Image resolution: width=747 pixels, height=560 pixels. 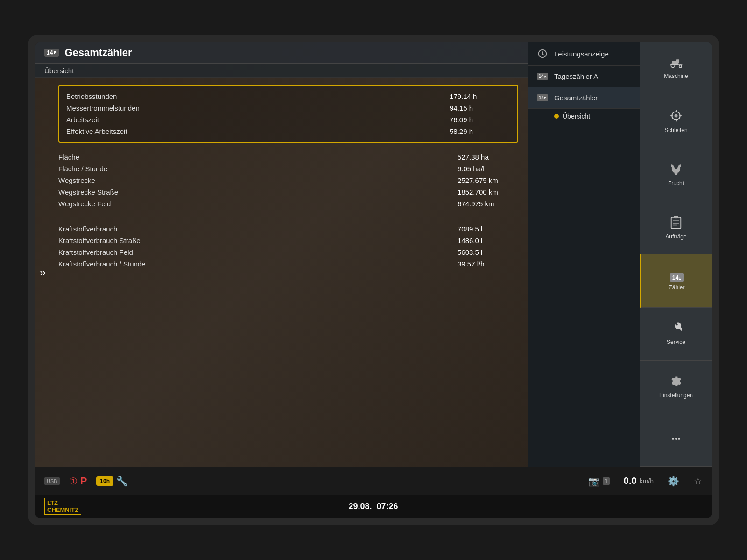 I want to click on middle-sub-item-ubersicht: Übersicht, so click(x=584, y=117).